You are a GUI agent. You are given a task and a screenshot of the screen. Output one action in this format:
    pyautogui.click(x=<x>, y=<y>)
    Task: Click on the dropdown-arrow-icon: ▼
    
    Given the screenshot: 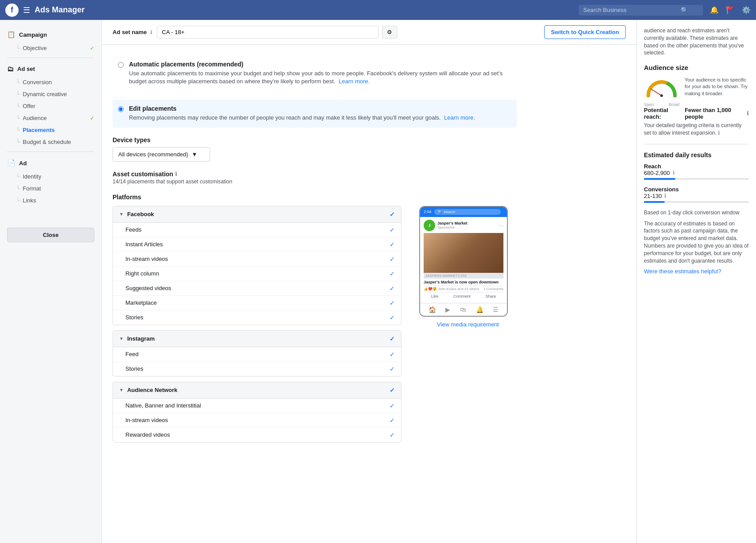 What is the action you would take?
    pyautogui.click(x=195, y=154)
    